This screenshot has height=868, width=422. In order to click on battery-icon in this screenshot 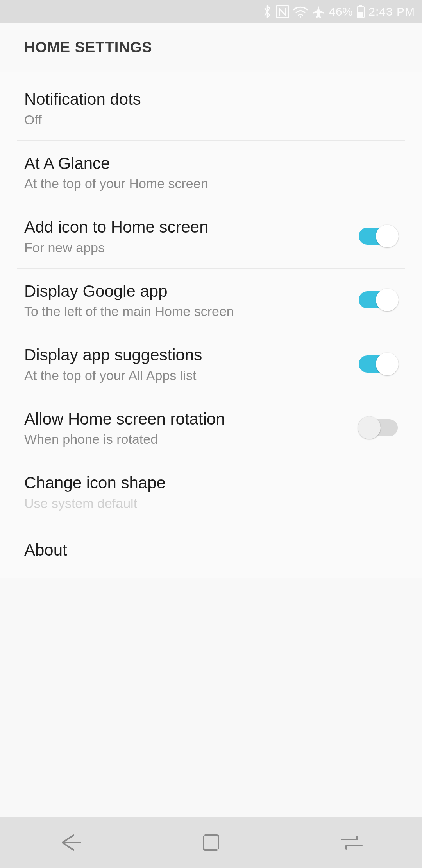, I will do `click(361, 12)`.